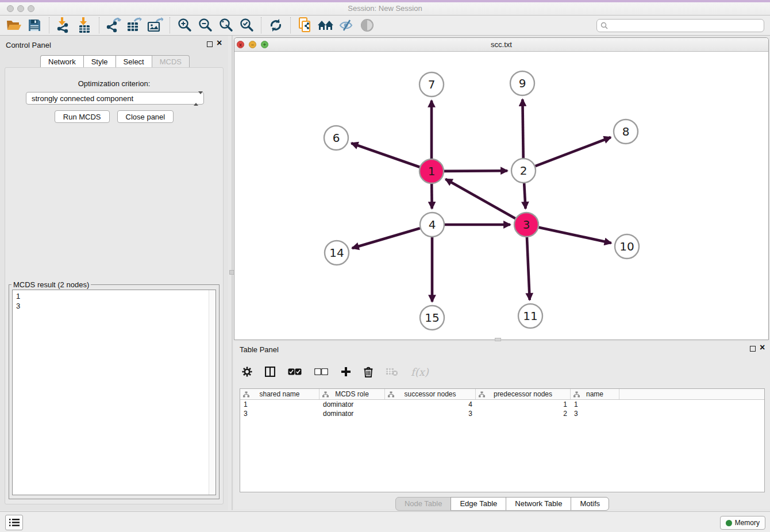 The image size is (770, 532). Describe the element at coordinates (502, 504) in the screenshot. I see `table-panel-tabs: Node Table Edge Table Network Table Moti…` at that location.